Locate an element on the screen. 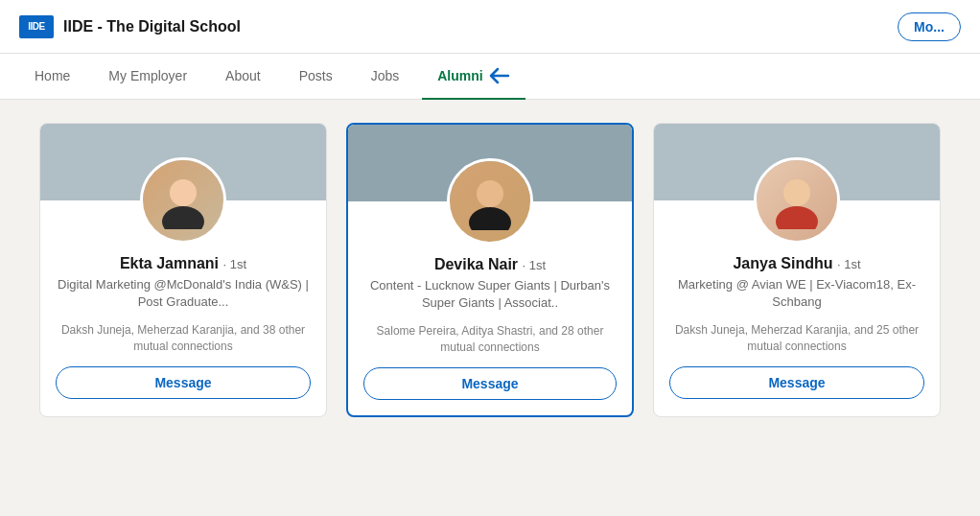 The height and width of the screenshot is (516, 980). logo-area: IIDE IIDE - The Digital School is located at coordinates (130, 27).